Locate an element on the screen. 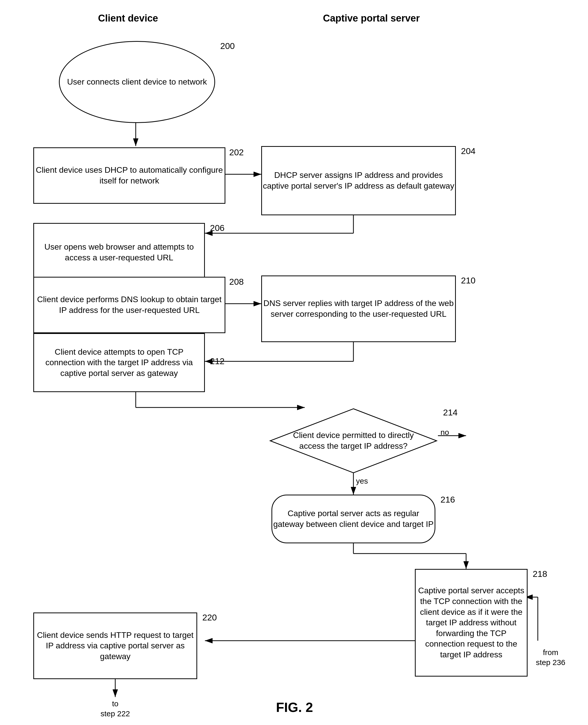 This screenshot has width=588, height=725. step-208-label: 208 is located at coordinates (236, 282).